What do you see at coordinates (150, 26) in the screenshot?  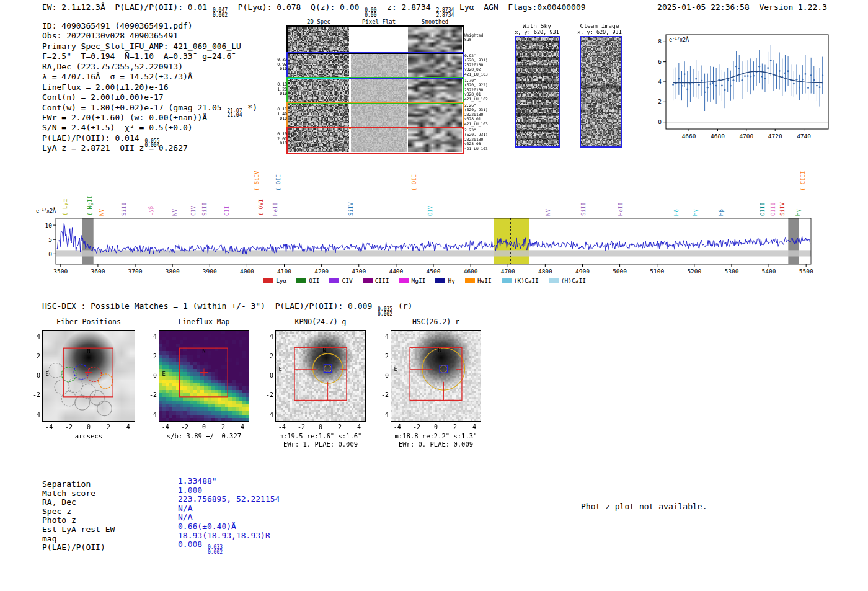 I see `info-line: ID: 4090365491 (4090365491.pdf)` at bounding box center [150, 26].